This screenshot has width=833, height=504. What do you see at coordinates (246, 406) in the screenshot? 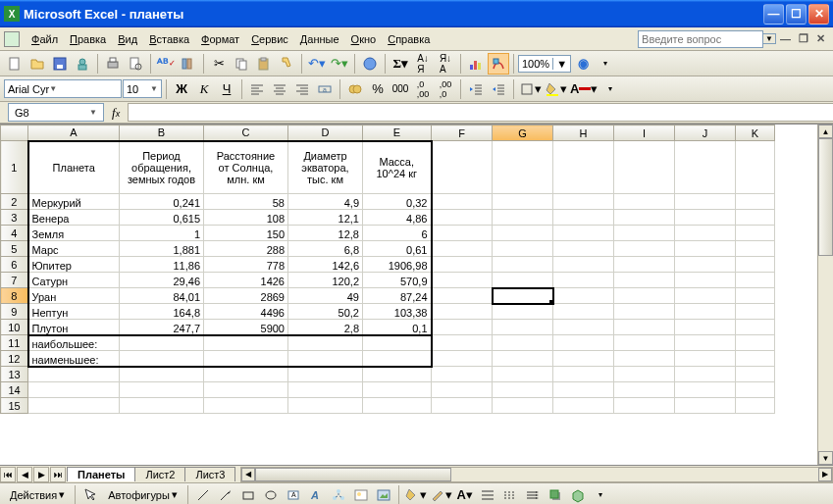
I see `cell-C15` at bounding box center [246, 406].